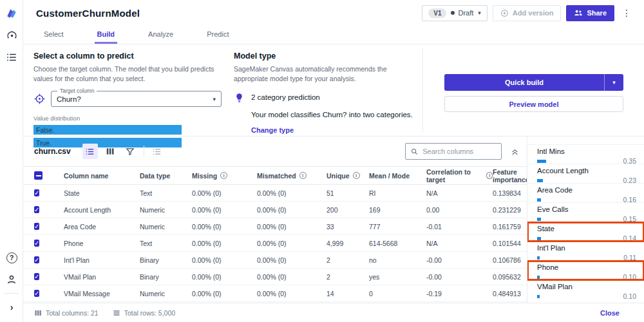  Describe the element at coordinates (292, 176) in the screenshot. I see `col-header-mismatched: Mismatchedi` at that location.